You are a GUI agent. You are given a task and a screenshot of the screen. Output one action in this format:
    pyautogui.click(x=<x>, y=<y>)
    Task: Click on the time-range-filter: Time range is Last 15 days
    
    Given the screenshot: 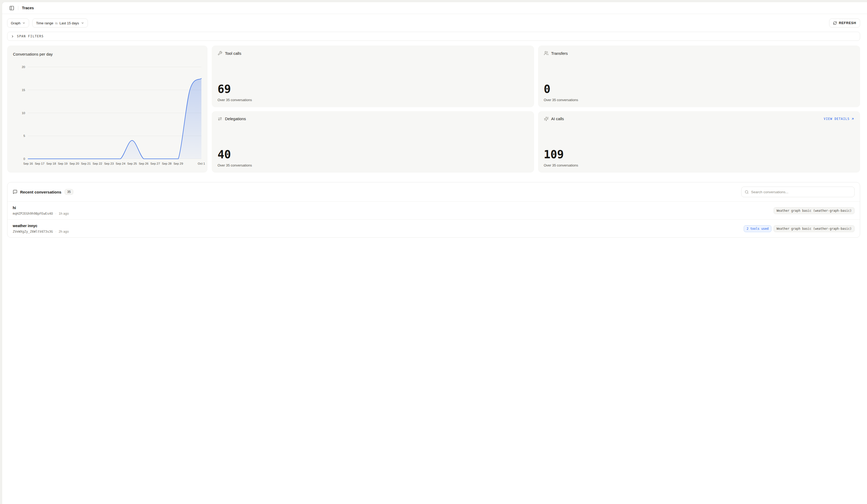 What is the action you would take?
    pyautogui.click(x=60, y=23)
    